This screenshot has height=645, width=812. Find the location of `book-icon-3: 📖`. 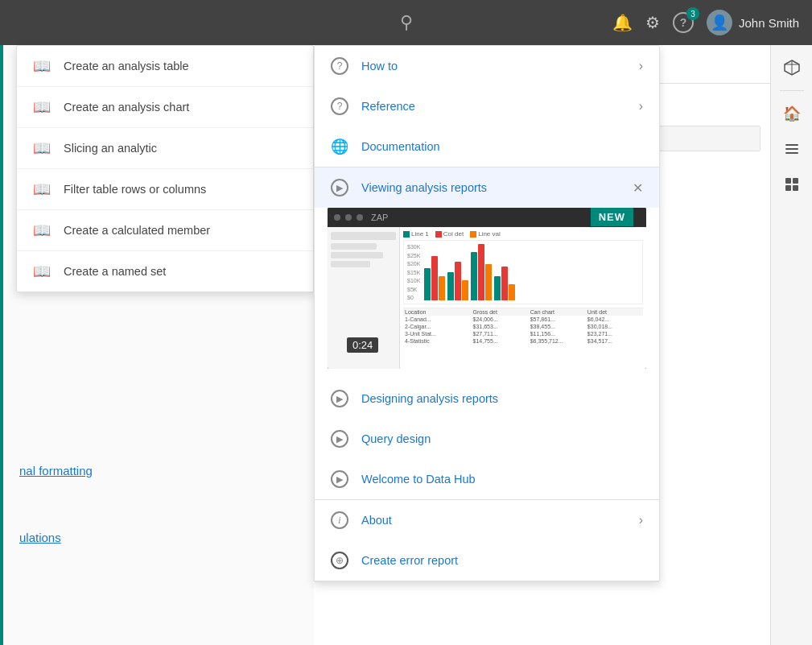

book-icon-3: 📖 is located at coordinates (42, 189).